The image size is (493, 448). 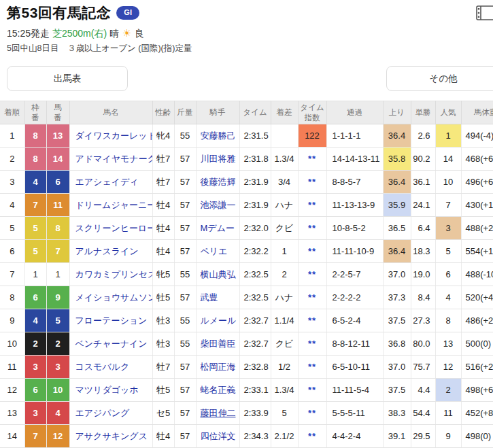 I want to click on win-odds-cell: 2.6, so click(x=423, y=136).